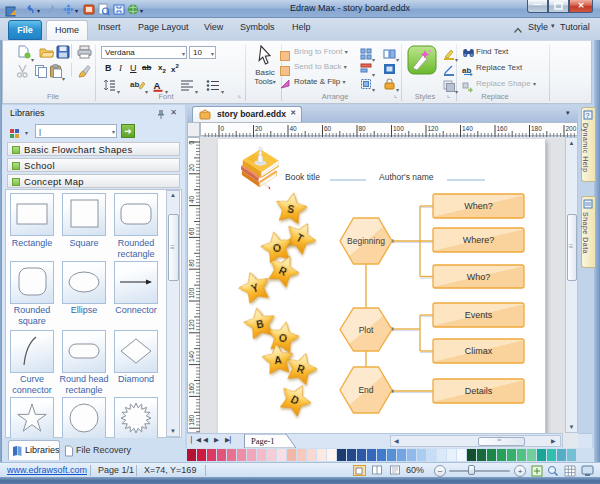 This screenshot has height=484, width=600. Describe the element at coordinates (572, 128) in the screenshot. I see `svg-text: 200` at that location.